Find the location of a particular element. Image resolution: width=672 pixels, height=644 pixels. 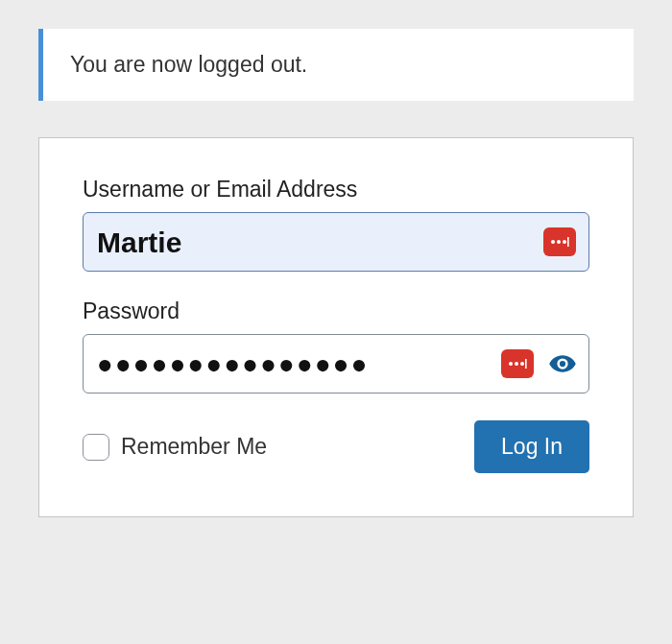

username-input: Martie is located at coordinates (336, 242).